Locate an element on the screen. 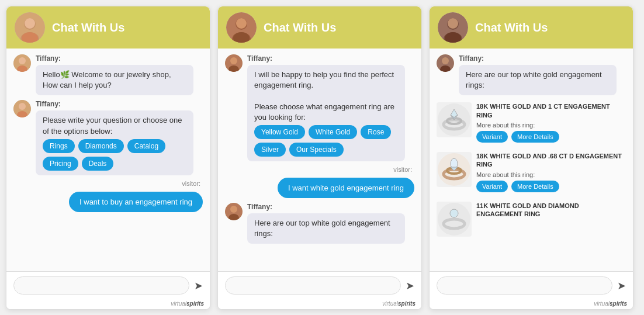 This screenshot has width=644, height=315. visitor-label-1: visitor: is located at coordinates (107, 184).